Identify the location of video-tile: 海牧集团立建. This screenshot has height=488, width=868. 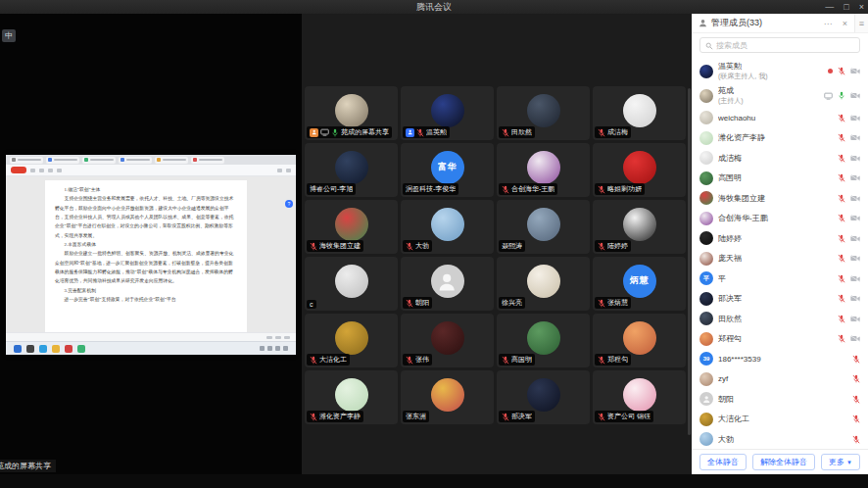
(351, 227).